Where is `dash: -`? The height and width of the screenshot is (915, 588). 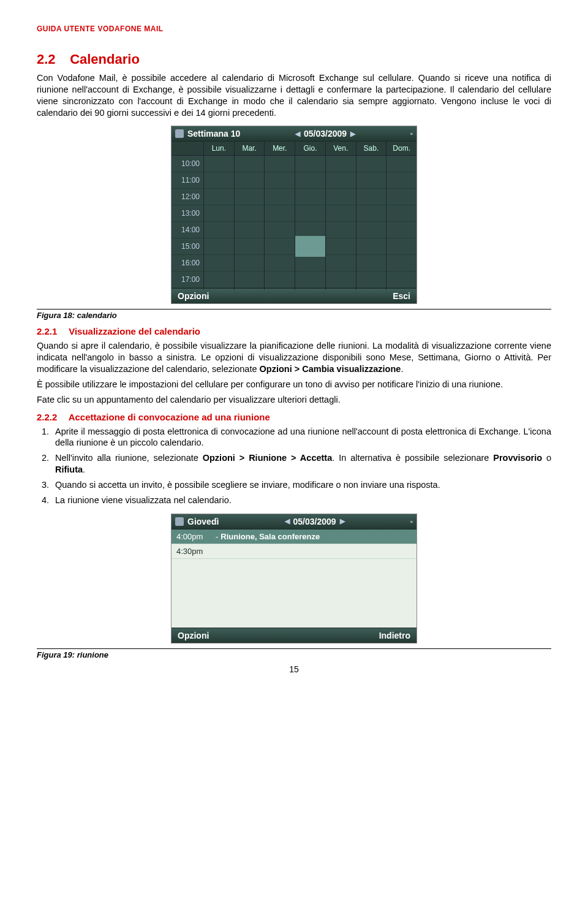
dash: - is located at coordinates (217, 537).